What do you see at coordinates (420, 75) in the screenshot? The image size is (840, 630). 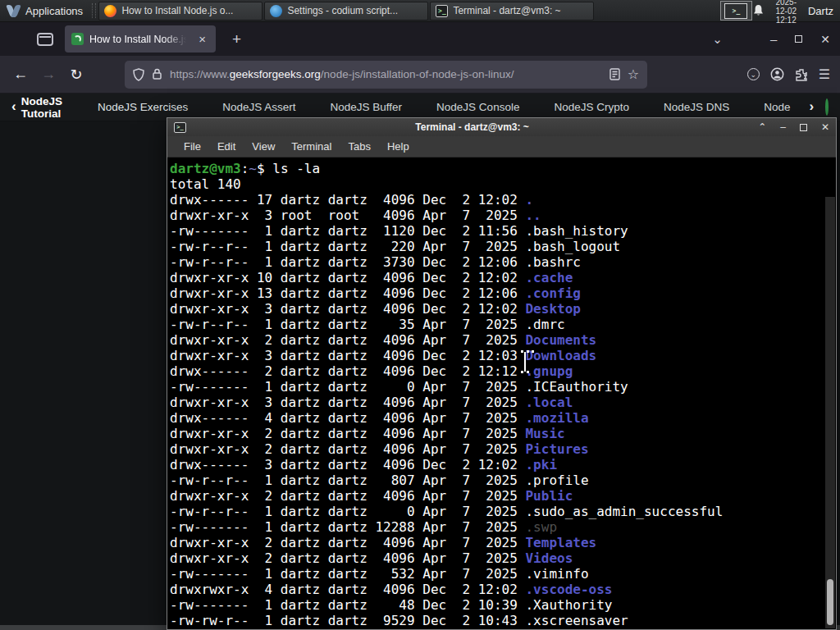 I see `browser-toolbar: ← → ↻ https://www.geeksforgeeks.org/node…` at bounding box center [420, 75].